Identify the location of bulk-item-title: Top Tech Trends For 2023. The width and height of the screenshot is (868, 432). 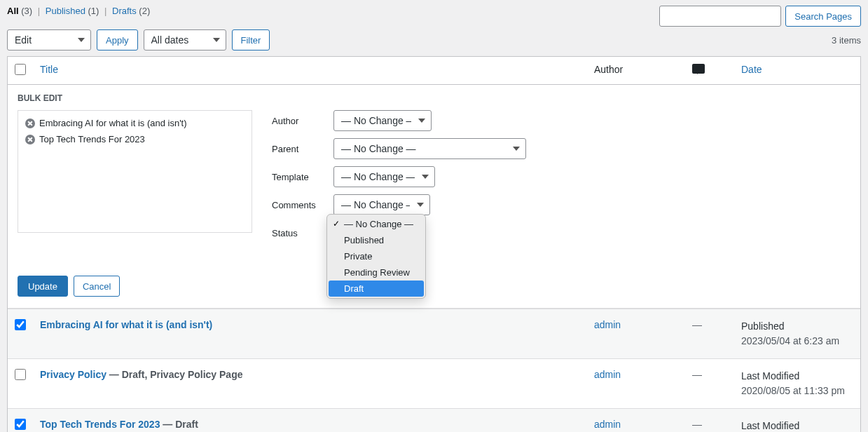
(92, 139).